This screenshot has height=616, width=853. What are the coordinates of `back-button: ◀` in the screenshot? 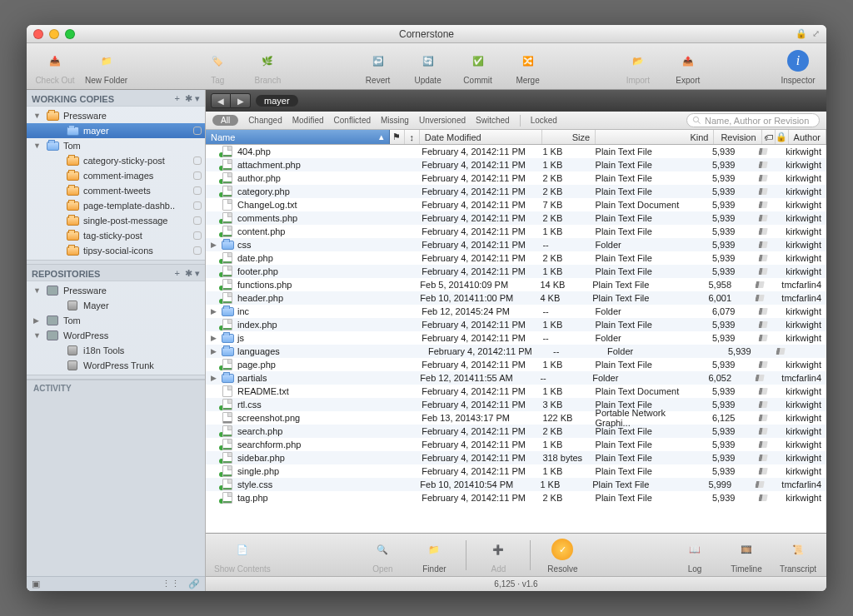 It's located at (221, 101).